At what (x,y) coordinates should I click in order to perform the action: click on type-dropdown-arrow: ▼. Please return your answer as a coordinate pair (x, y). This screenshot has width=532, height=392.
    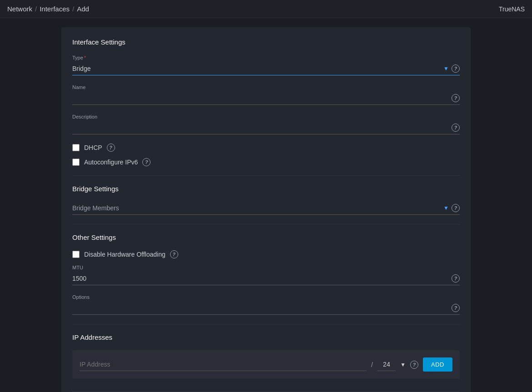
    Looking at the image, I should click on (446, 69).